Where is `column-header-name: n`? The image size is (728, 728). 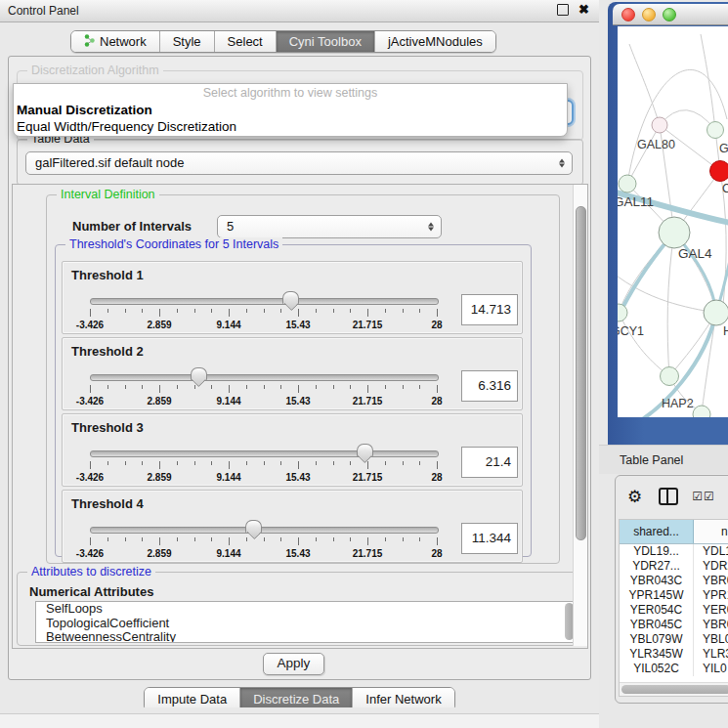
column-header-name: n is located at coordinates (711, 532).